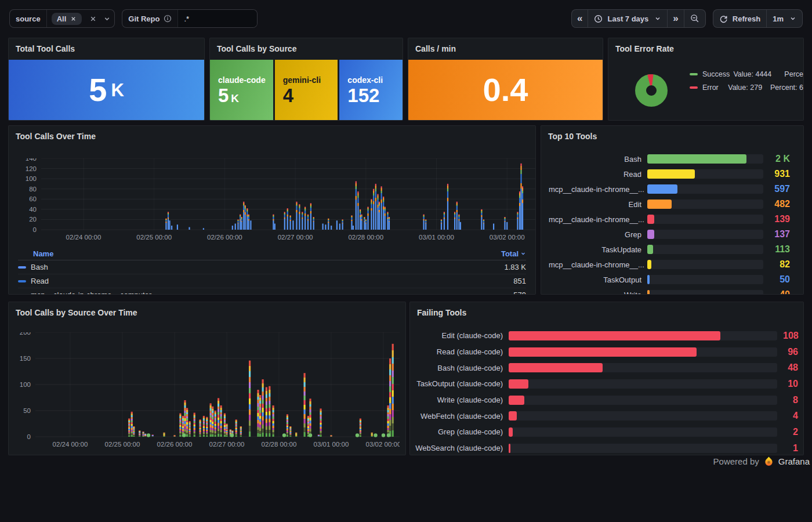 The image size is (812, 522). What do you see at coordinates (672, 210) in the screenshot?
I see `panel-top-10-tools: Top 10 Tools Bash 2 K Read 931 mcp__clau…` at bounding box center [672, 210].